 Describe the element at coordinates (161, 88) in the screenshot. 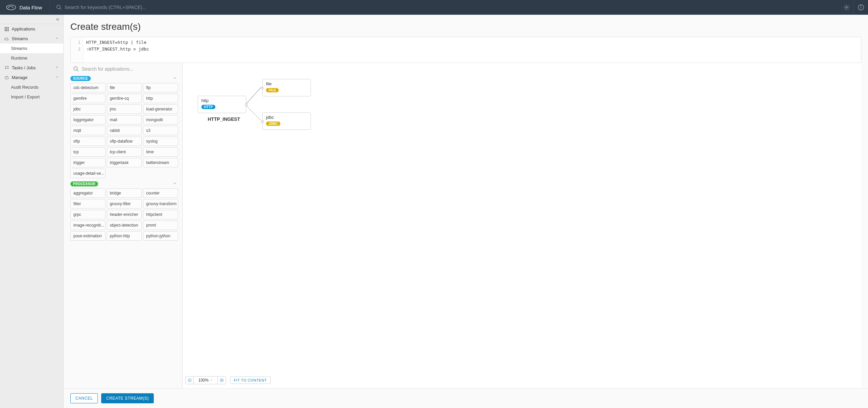

I see `app-chip: ftp` at that location.